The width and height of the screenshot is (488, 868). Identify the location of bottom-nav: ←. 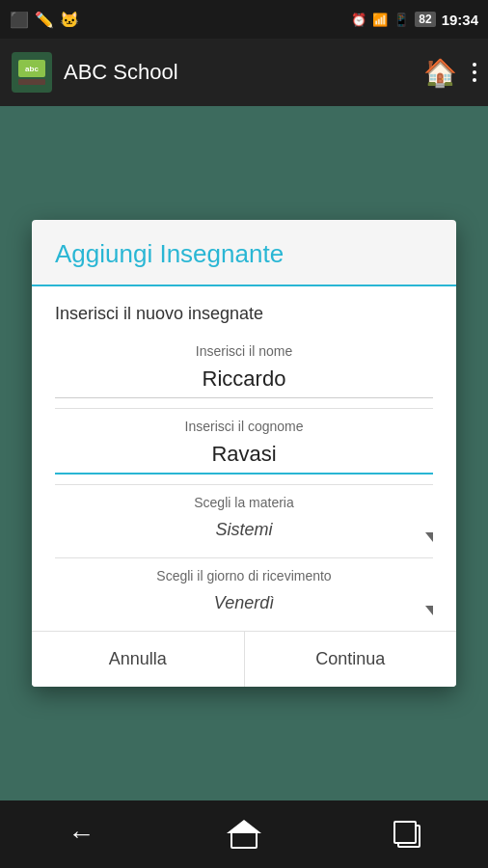
(244, 834).